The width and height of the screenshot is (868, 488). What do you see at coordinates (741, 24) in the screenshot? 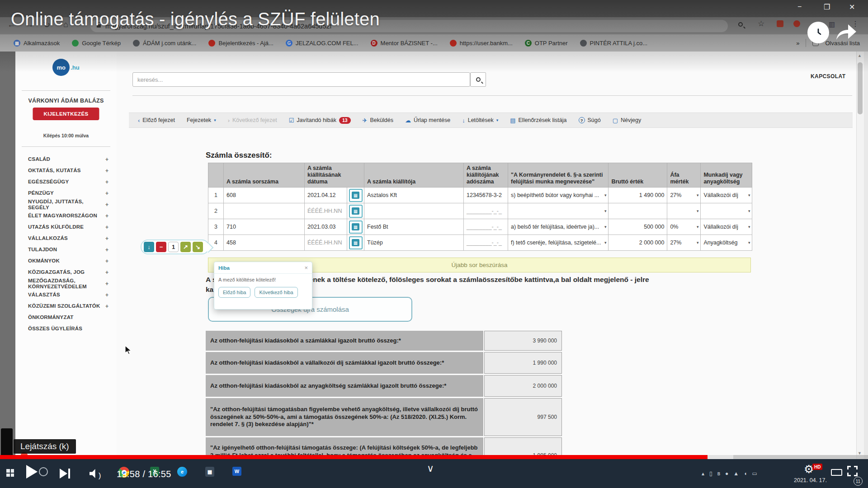
I see `search-icon` at bounding box center [741, 24].